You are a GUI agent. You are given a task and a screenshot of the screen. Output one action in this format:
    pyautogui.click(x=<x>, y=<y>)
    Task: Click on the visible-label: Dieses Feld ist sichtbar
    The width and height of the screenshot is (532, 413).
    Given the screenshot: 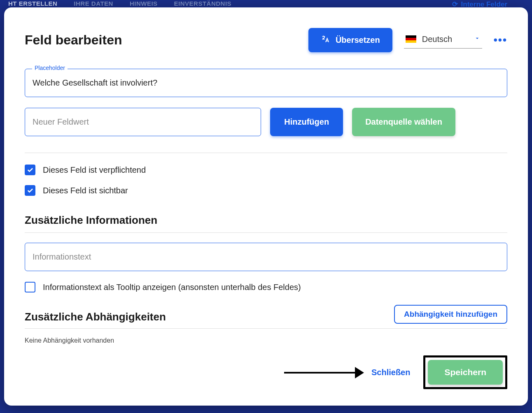 What is the action you would take?
    pyautogui.click(x=86, y=191)
    